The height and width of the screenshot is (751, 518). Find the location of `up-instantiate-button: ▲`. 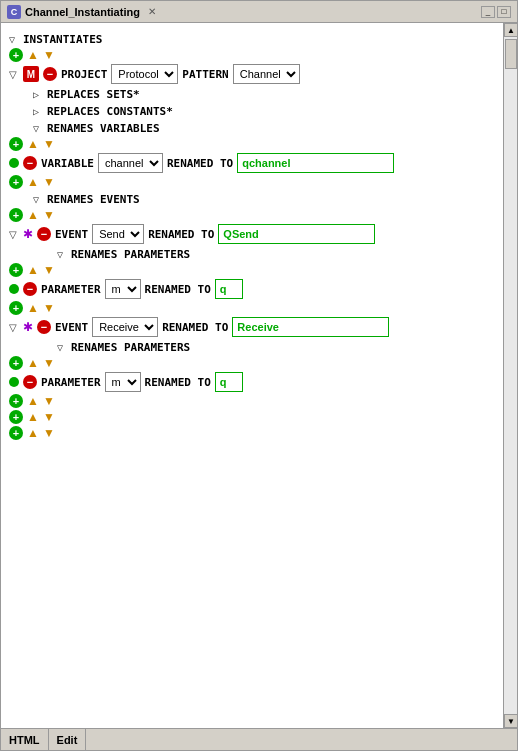

up-instantiate-button: ▲ is located at coordinates (33, 55).